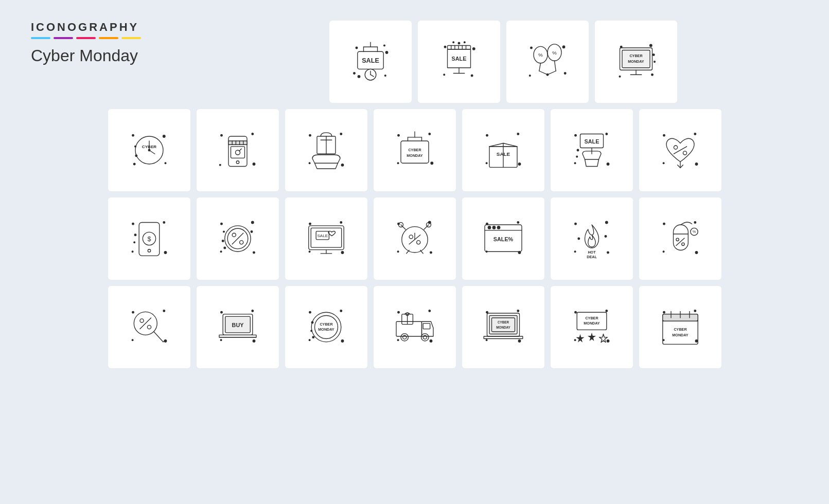 The image size is (829, 504). I want to click on icon-mobile-dollar: $, so click(149, 239).